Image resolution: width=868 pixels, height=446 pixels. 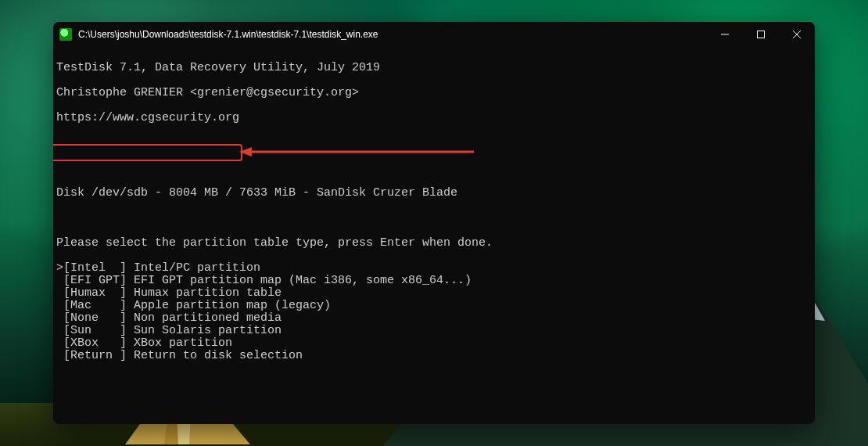 I want to click on header-version: TestDisk 7.1, Data Recovery Utility, Jul…, so click(x=434, y=68).